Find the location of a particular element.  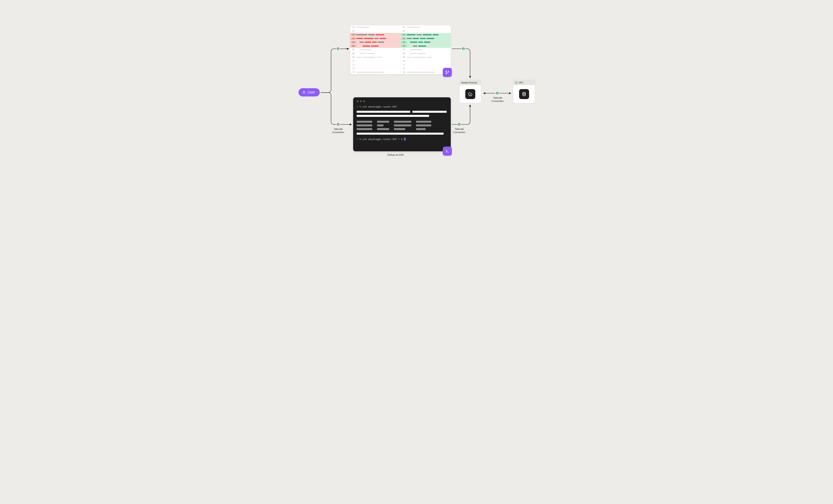

card-title: VPC is located at coordinates (521, 82).